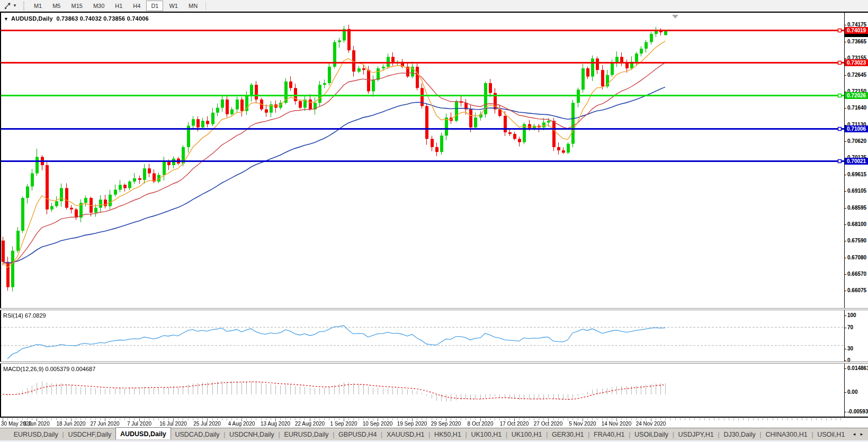 The image size is (868, 442). Describe the element at coordinates (856, 161) in the screenshot. I see `price-level-badge: 0.70021` at that location.